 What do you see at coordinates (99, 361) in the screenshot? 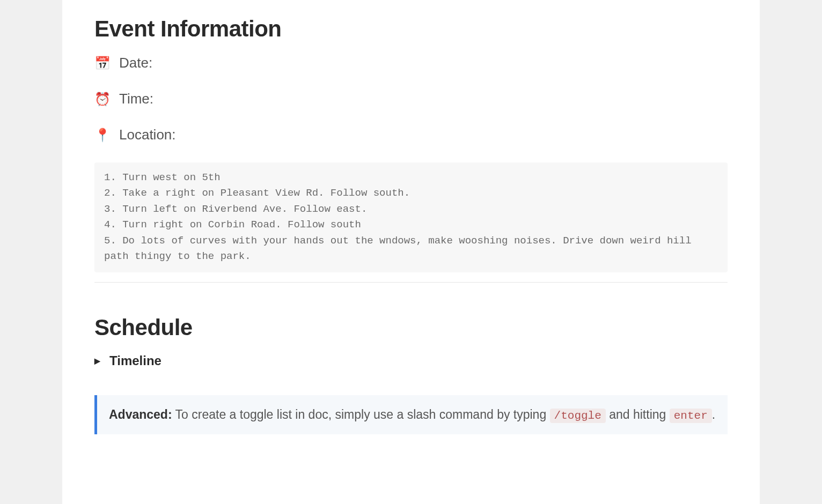
I see `toggle-arrow-icon: ▶` at bounding box center [99, 361].